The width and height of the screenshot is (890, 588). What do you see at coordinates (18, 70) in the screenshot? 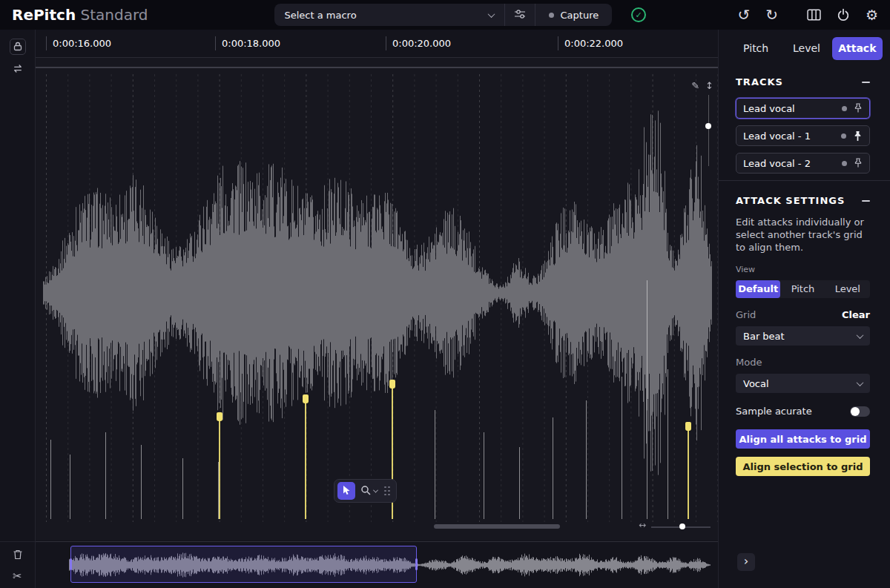
I see `loop-button` at bounding box center [18, 70].